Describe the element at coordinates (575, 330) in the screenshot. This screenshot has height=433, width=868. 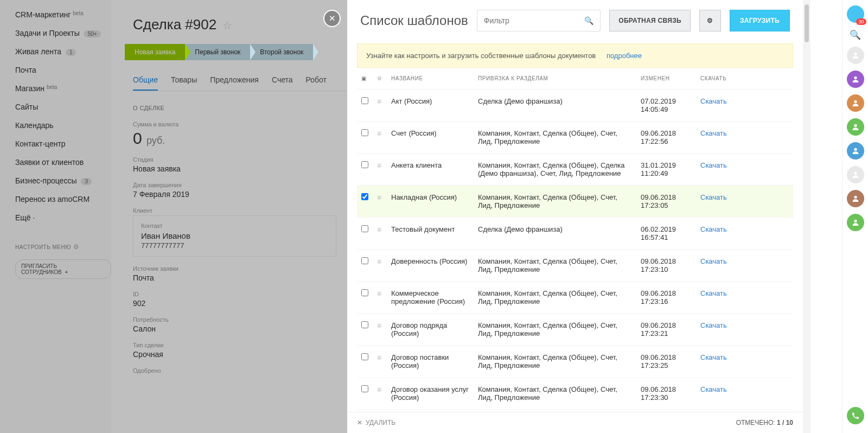
I see `table-row: ≡Договор подряда (Россия)Компания, Конта…` at that location.